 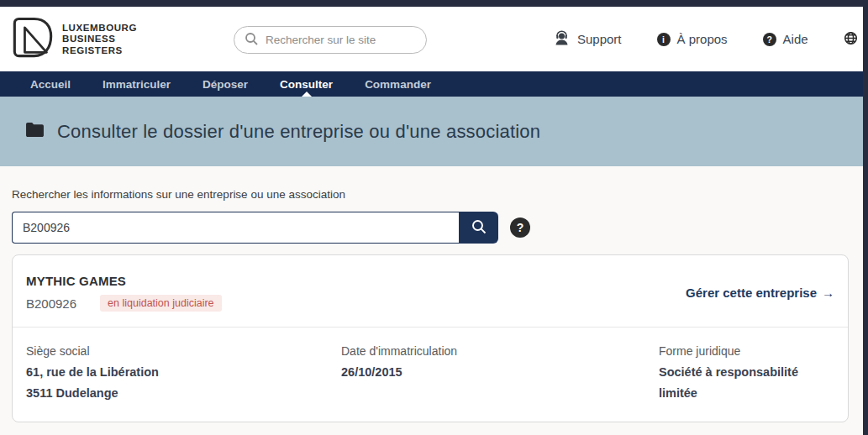 What do you see at coordinates (51, 304) in the screenshot?
I see `company-number: B200926` at bounding box center [51, 304].